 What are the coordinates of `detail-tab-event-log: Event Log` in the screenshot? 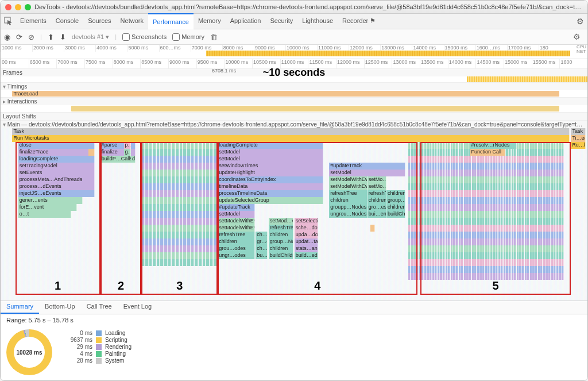 It's located at (138, 307).